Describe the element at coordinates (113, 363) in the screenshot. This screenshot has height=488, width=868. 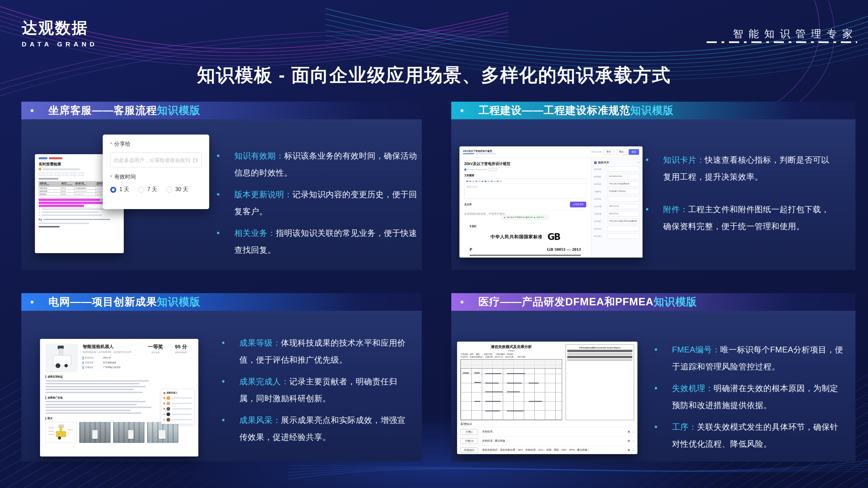
I see `result-field: 成果类型职工创新成果` at that location.